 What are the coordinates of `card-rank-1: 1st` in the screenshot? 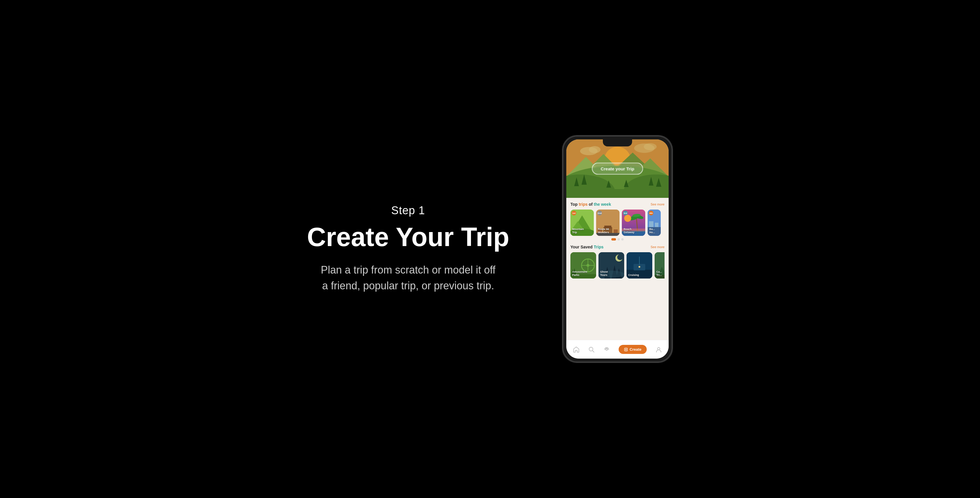 It's located at (574, 213).